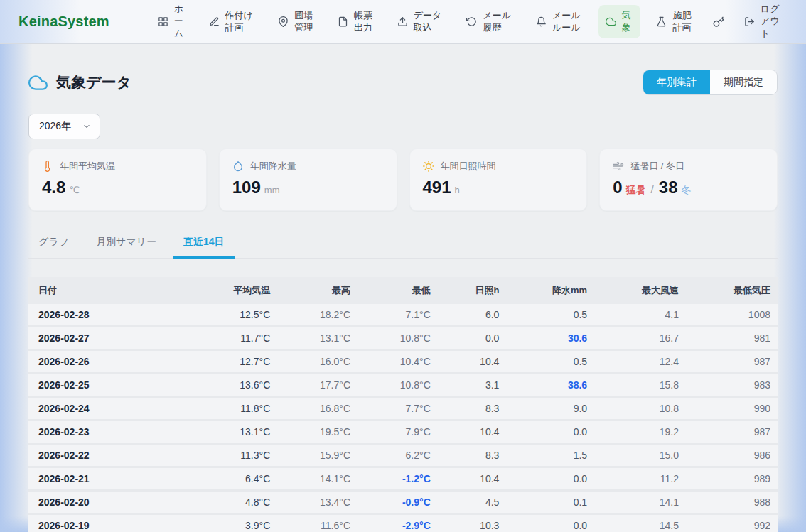 The width and height of the screenshot is (806, 532). I want to click on cell-rain: 30.6, so click(550, 338).